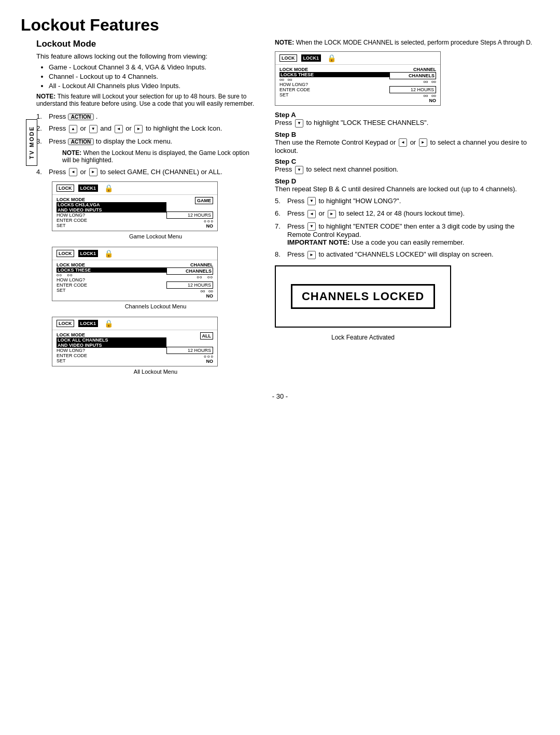 Image resolution: width=560 pixels, height=735 pixels. Describe the element at coordinates (312, 255) in the screenshot. I see `right-arrow-step8: ►` at that location.